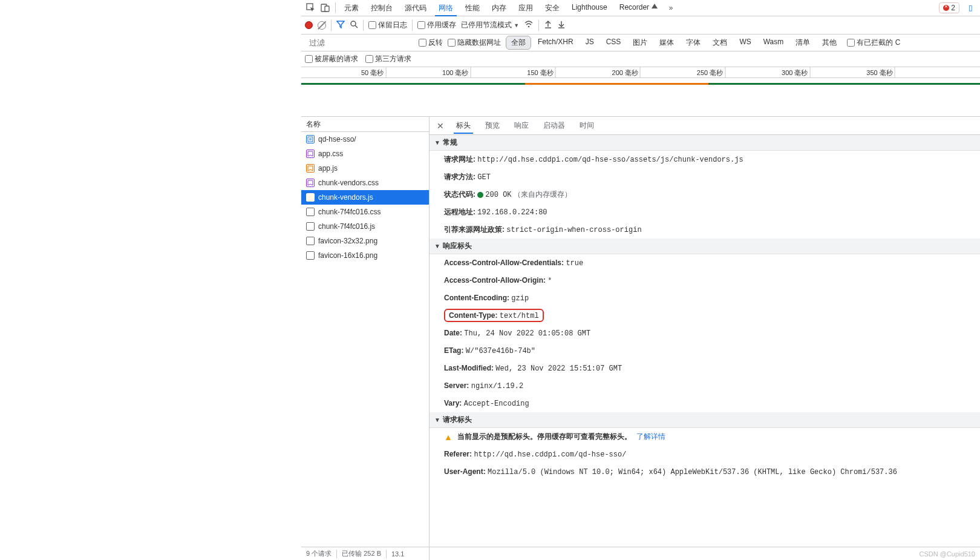  What do you see at coordinates (881, 73) in the screenshot?
I see `timeline-tick: 350 毫秒` at bounding box center [881, 73].